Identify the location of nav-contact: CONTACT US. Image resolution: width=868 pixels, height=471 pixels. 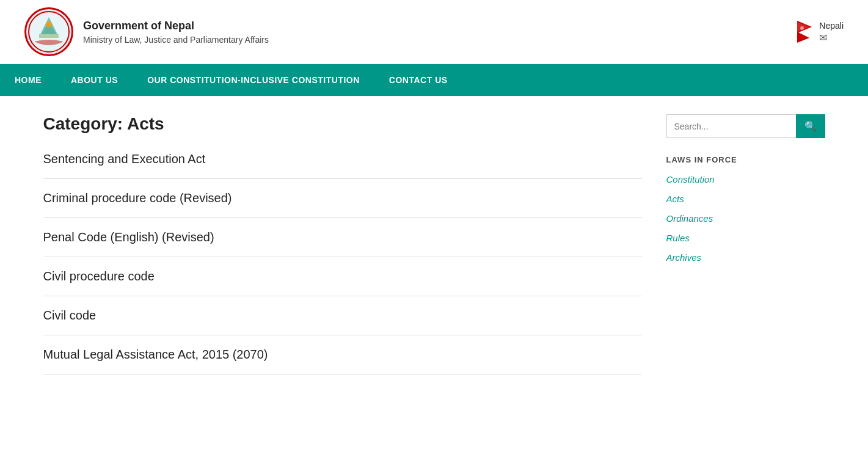
(418, 80).